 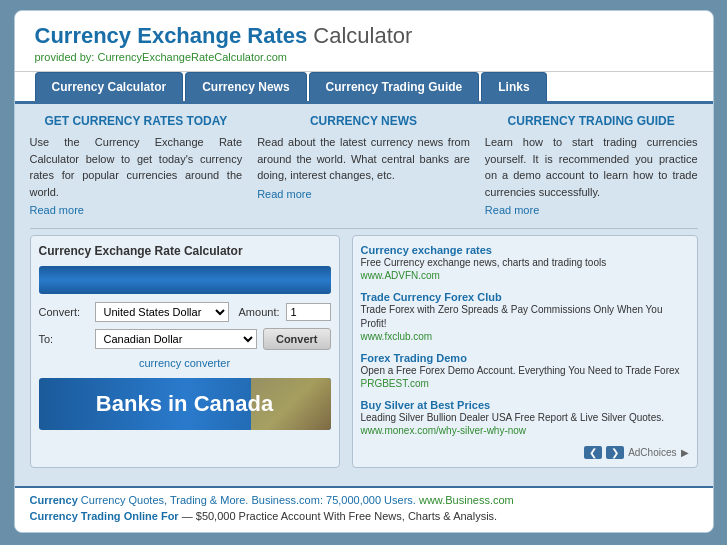 I want to click on col-trading-text: Learn how to start trading currencies yo…, so click(x=592, y=167).